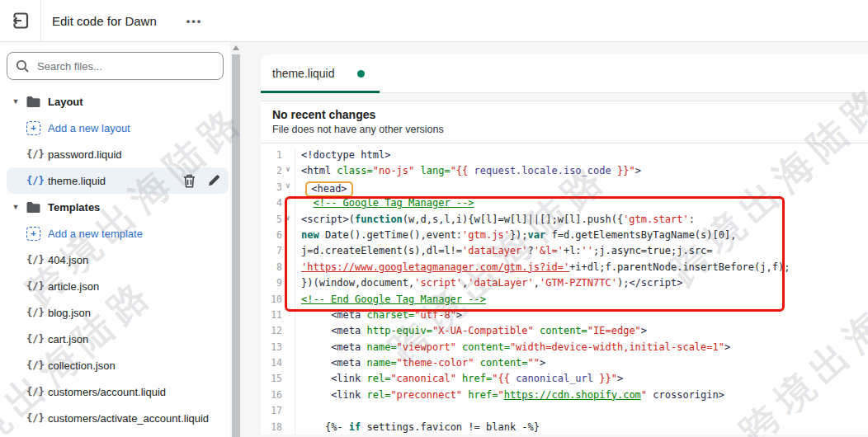  Describe the element at coordinates (117, 392) in the screenshot. I see `file-item-customers/account.liquid: {/}customers/account.liquid` at that location.